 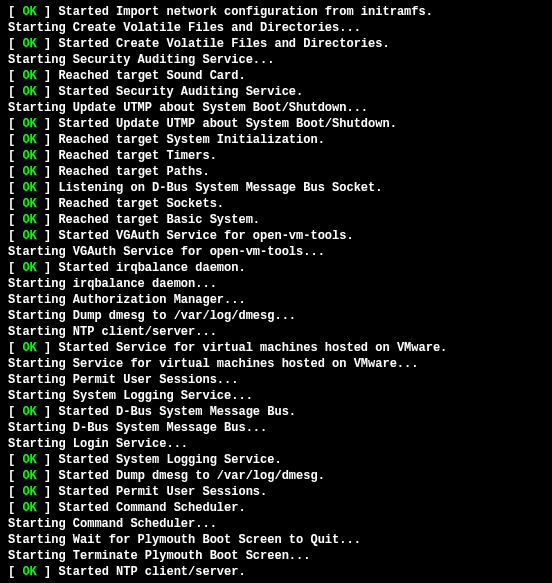 I want to click on boot-log-message: Reached target Sound Card., so click(x=152, y=76).